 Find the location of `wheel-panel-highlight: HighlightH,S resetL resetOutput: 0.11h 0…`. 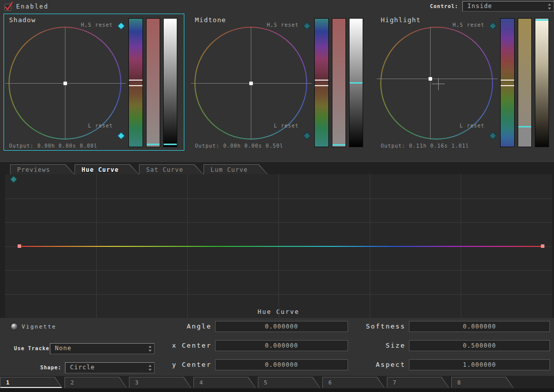

wheel-panel-highlight: HighlightH,S resetL resetOutput: 0.11h 0… is located at coordinates (465, 82).